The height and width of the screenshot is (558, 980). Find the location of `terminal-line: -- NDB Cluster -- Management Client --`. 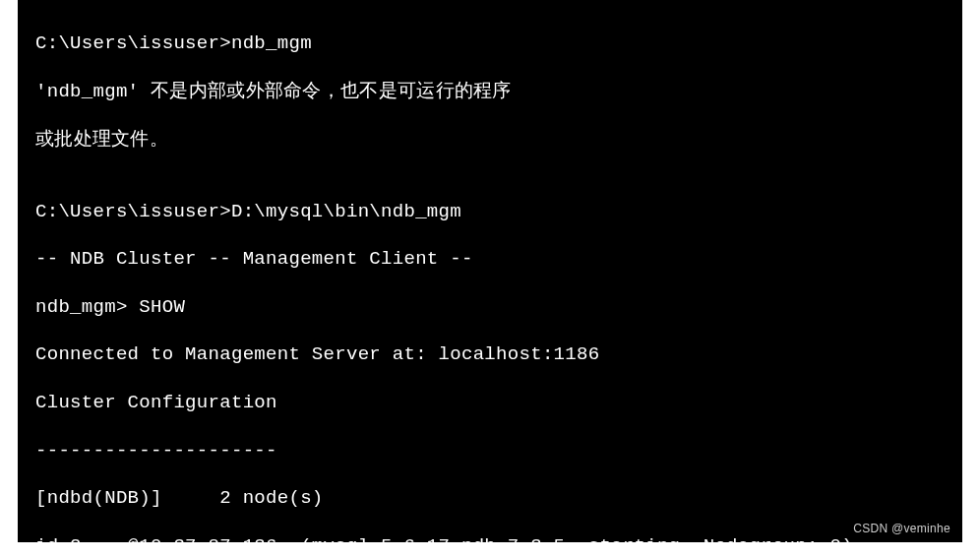

terminal-line: -- NDB Cluster -- Management Client -- is located at coordinates (490, 259).